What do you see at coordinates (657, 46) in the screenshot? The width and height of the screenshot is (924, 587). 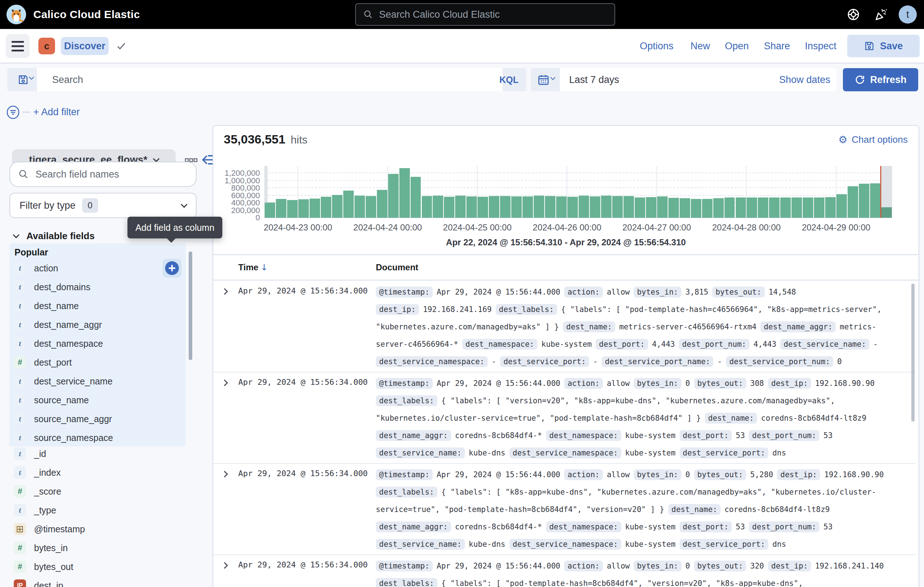 I see `options-link: Options` at bounding box center [657, 46].